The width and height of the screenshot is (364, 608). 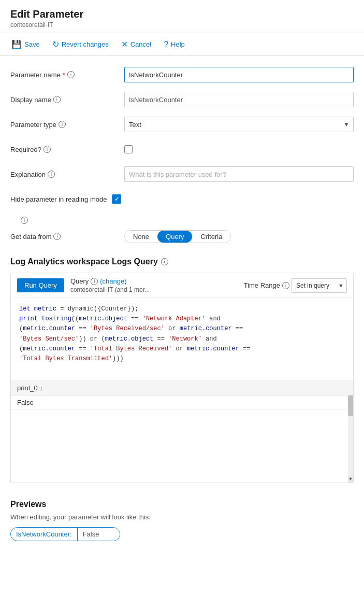 What do you see at coordinates (166, 45) in the screenshot?
I see `help-icon: ?` at bounding box center [166, 45].